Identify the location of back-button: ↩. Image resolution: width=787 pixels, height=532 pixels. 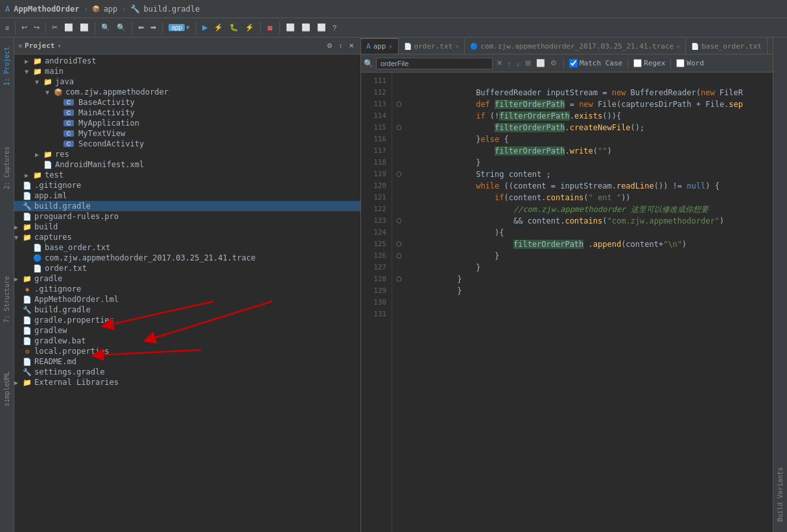
(25, 27).